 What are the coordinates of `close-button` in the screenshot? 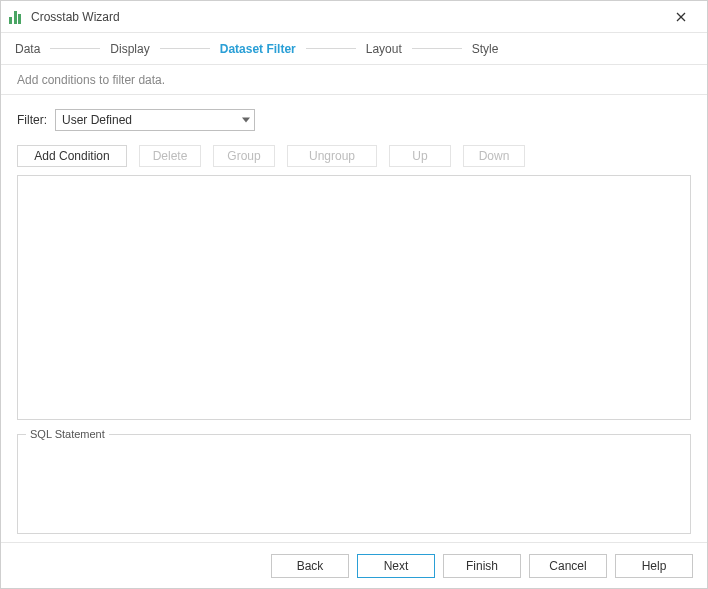 It's located at (681, 17).